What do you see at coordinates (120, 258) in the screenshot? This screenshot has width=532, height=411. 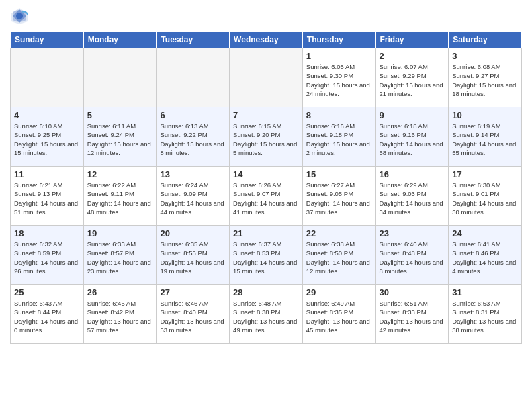 I see `day-info: Sunrise: 6:33 AM Sunset: 8:57 PM Dayligh…` at bounding box center [120, 258].